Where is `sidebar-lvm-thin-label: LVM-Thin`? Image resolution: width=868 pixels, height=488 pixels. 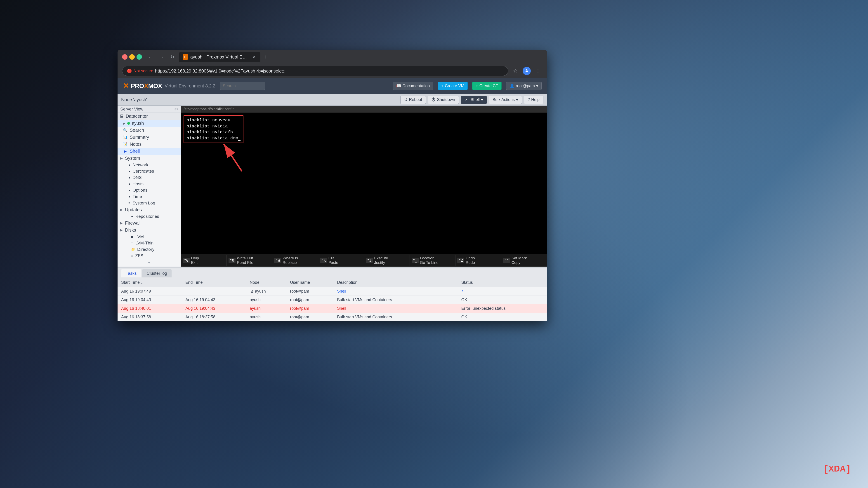
sidebar-lvm-thin-label: LVM-Thin is located at coordinates (144, 243).